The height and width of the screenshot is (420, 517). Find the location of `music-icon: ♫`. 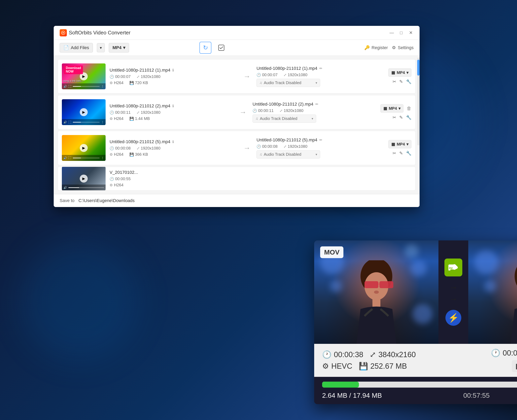

music-icon: ♫ is located at coordinates (261, 83).